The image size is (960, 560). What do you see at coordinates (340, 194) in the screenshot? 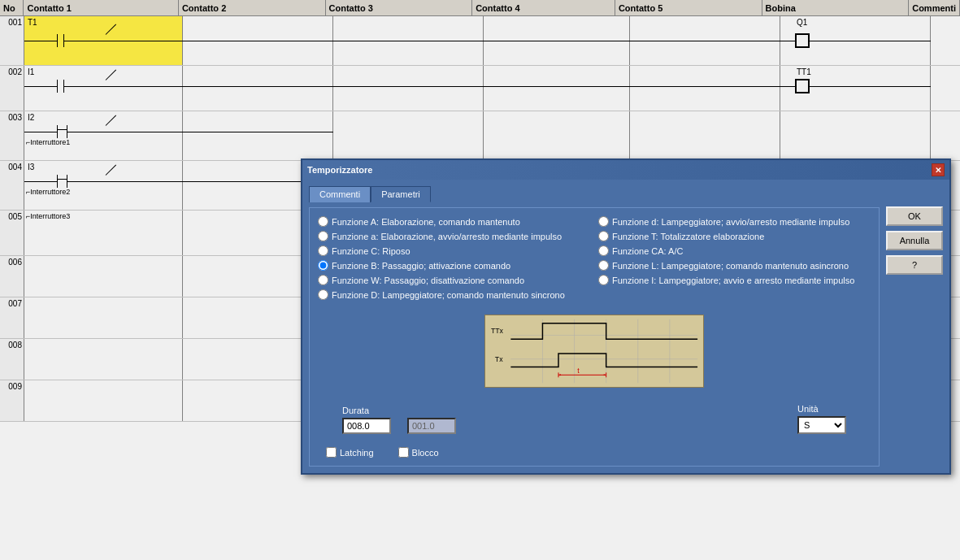
I see `tab-commenti: Commenti` at bounding box center [340, 194].